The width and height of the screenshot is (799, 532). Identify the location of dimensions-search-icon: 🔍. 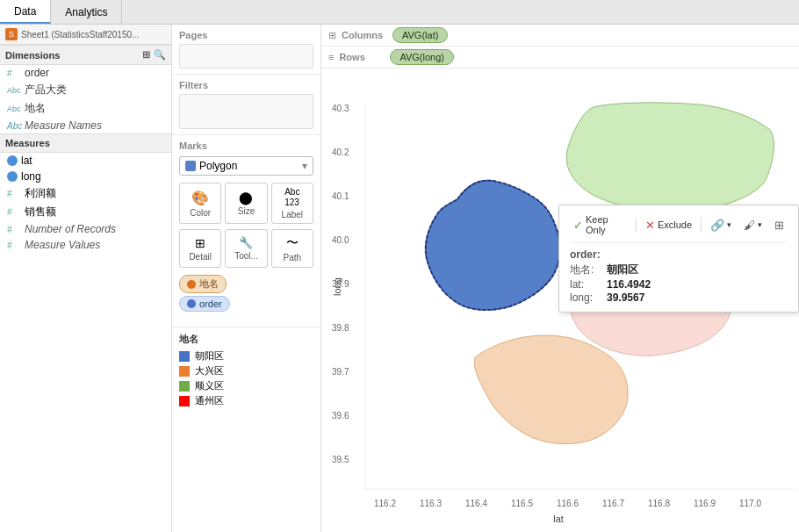
(160, 54).